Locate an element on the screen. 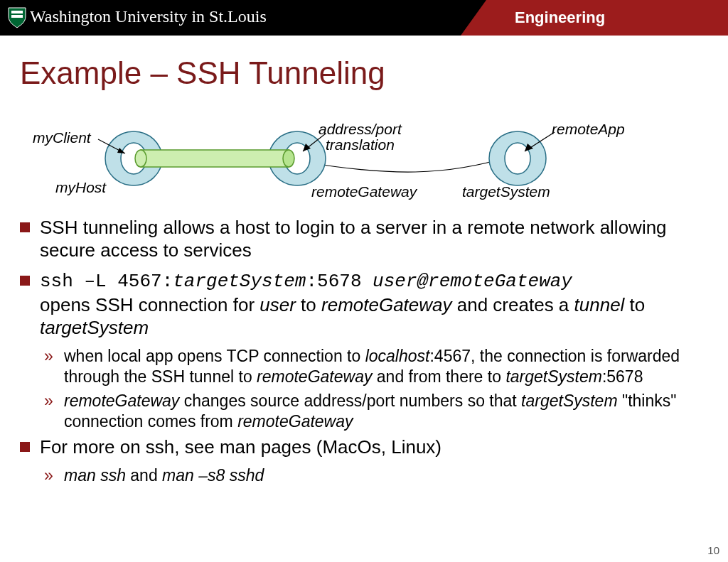 This screenshot has height=562, width=728. label-addrport-1: address/port is located at coordinates (360, 129).